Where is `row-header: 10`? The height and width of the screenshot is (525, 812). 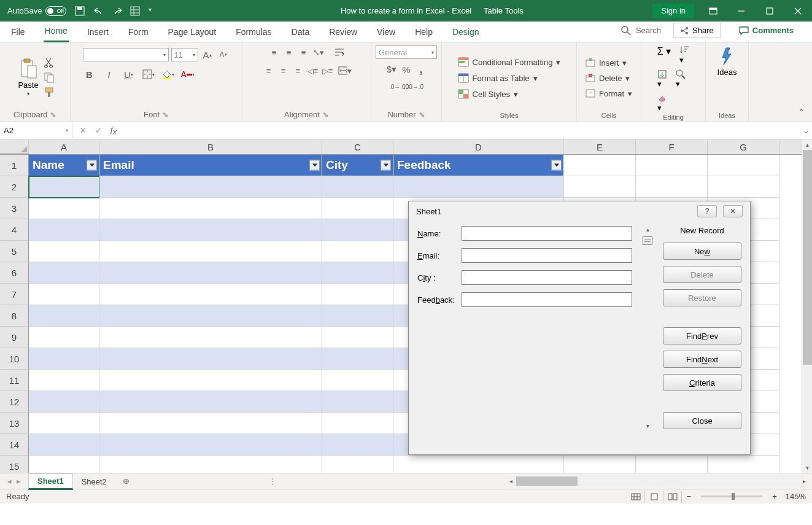 row-header: 10 is located at coordinates (15, 359).